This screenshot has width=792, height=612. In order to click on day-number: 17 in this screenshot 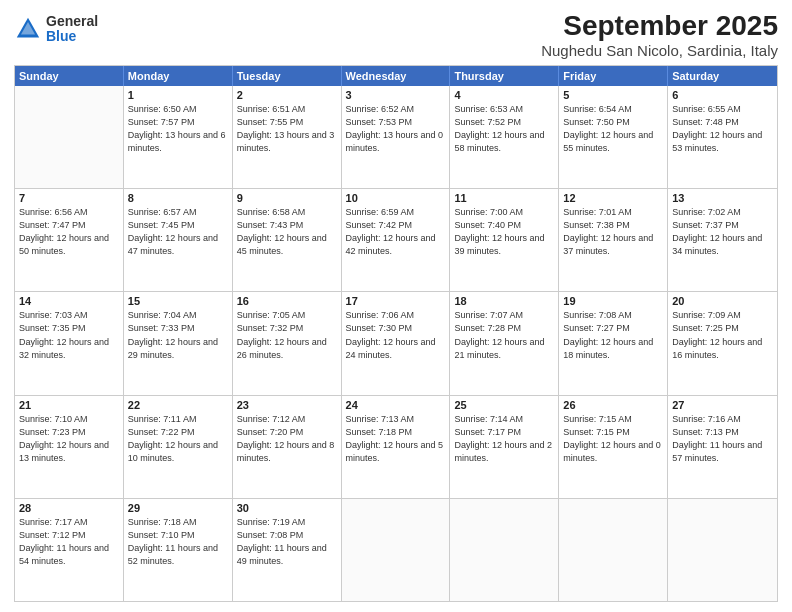, I will do `click(396, 301)`.